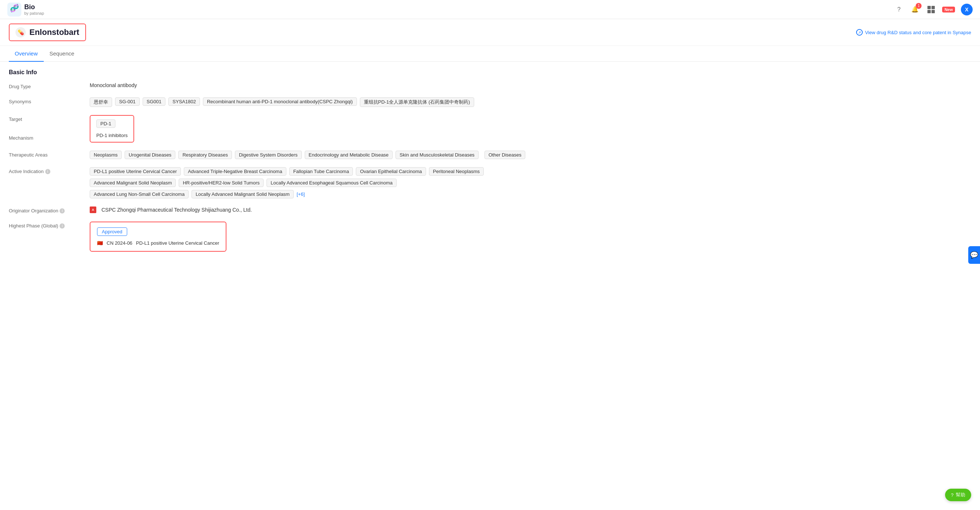 This screenshot has width=980, height=510. I want to click on drug-icon: 💊, so click(21, 32).